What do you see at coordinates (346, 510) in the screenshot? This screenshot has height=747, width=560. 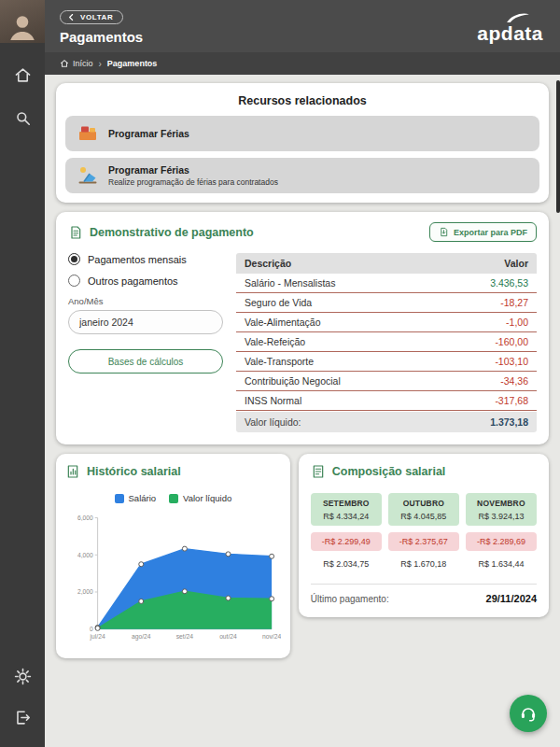 I see `month-header: SETEMBRO R$ 4.334,24` at bounding box center [346, 510].